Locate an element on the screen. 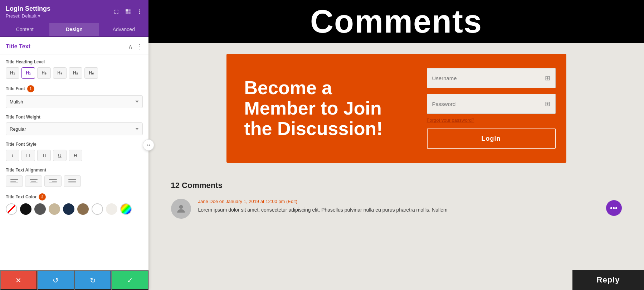 Image resolution: width=644 pixels, height=290 pixels. forgot-password-link: Forgot your password? is located at coordinates (491, 120).